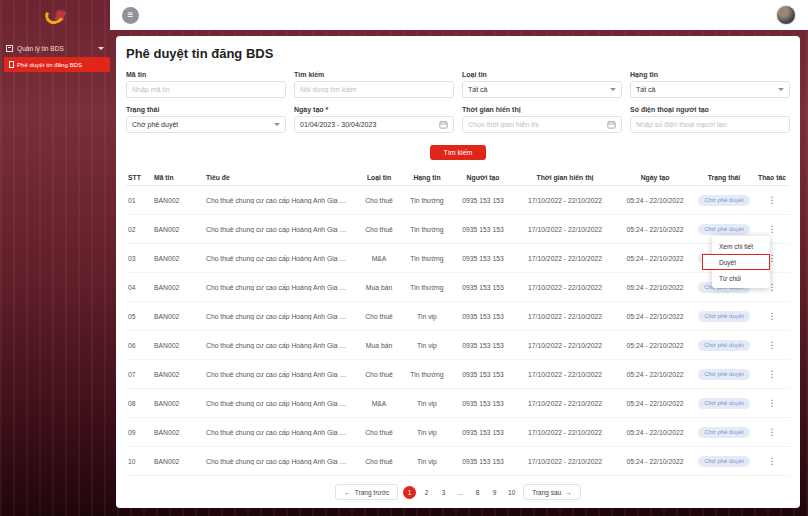 This screenshot has height=516, width=808. What do you see at coordinates (374, 74) in the screenshot?
I see `tim-kiem-label: Tìm kiếm` at bounding box center [374, 74].